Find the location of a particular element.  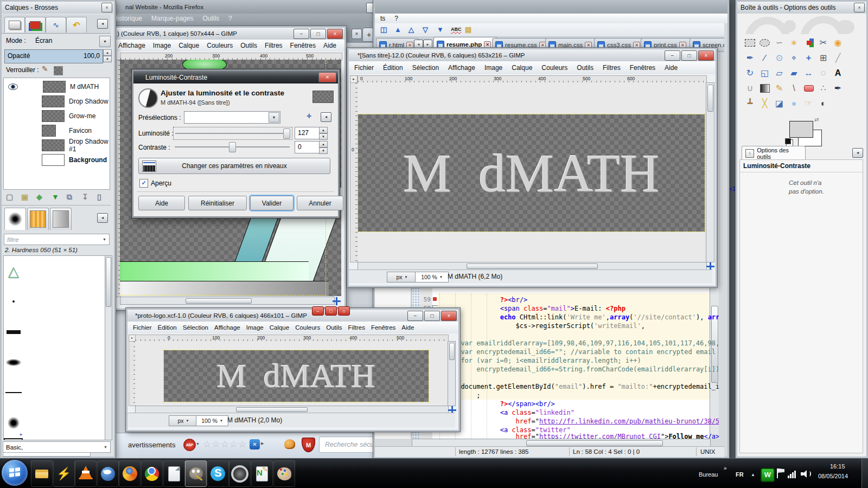

taskbar-icon-chrome is located at coordinates (152, 474).